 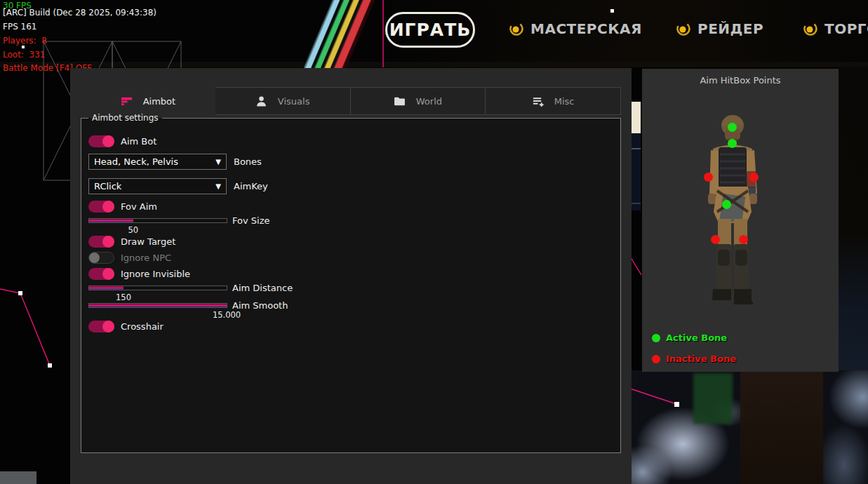 What do you see at coordinates (20, 27) in the screenshot?
I see `fps-counter: FPS 161` at bounding box center [20, 27].